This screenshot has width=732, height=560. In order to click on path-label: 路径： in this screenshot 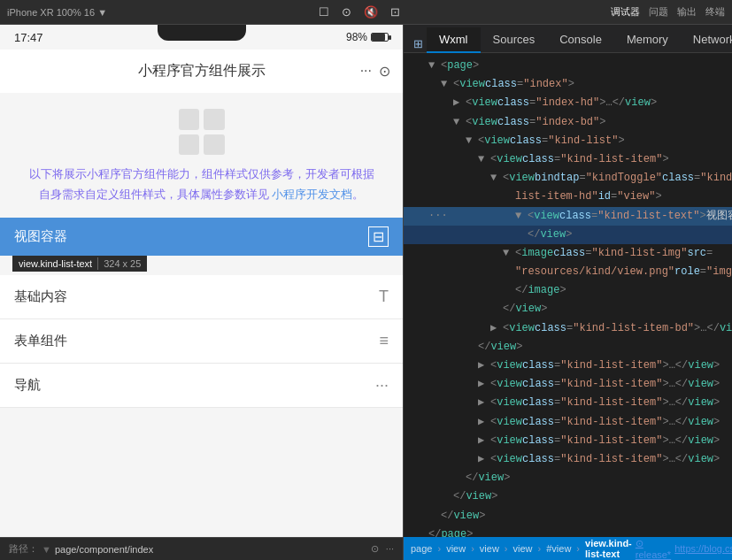, I will do `click(23, 548)`.